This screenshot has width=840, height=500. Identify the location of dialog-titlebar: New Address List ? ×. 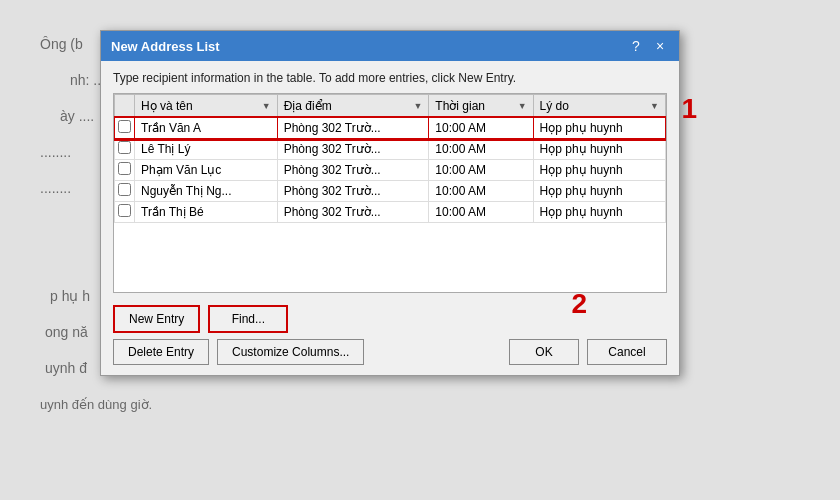
(390, 46).